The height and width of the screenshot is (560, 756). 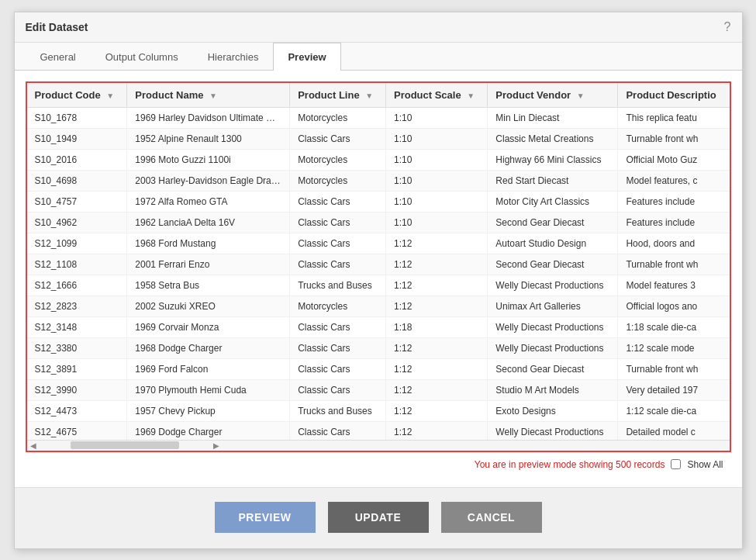 I want to click on cell-productDescription: 1:12 scale mode, so click(x=674, y=347).